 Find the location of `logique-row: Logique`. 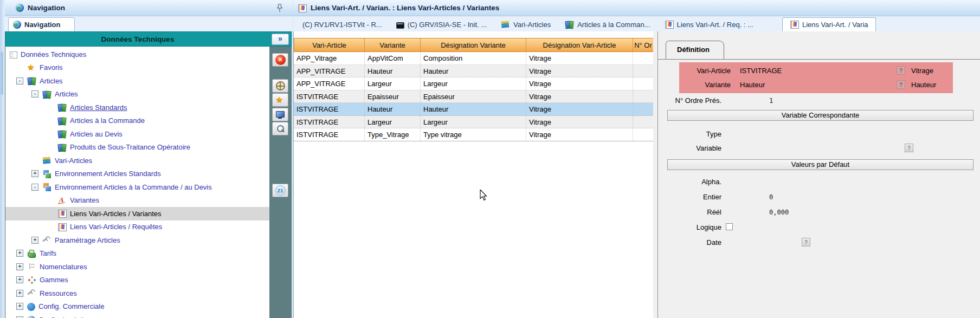

logique-row: Logique is located at coordinates (819, 228).